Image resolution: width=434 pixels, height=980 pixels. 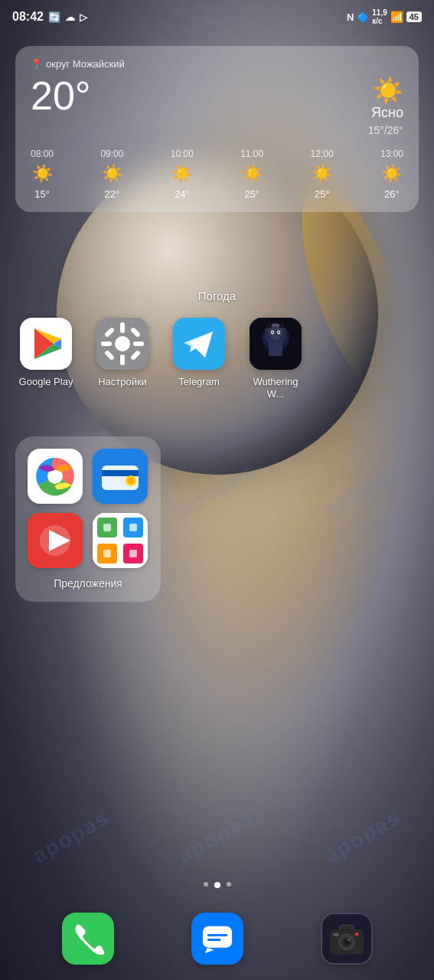 What do you see at coordinates (322, 175) in the screenshot?
I see `weather-hour-4: 12:00 ☀️ 25°` at bounding box center [322, 175].